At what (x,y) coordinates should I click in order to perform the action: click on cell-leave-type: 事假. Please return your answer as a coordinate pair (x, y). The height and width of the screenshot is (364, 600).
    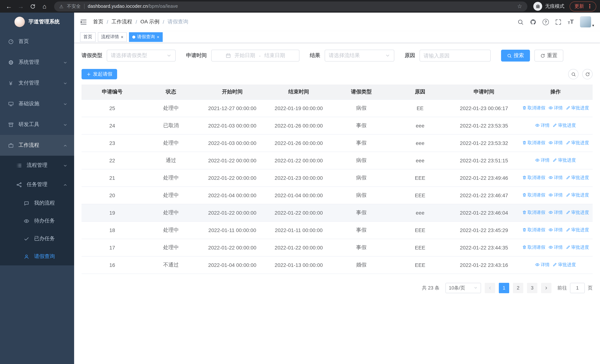
    Looking at the image, I should click on (361, 143).